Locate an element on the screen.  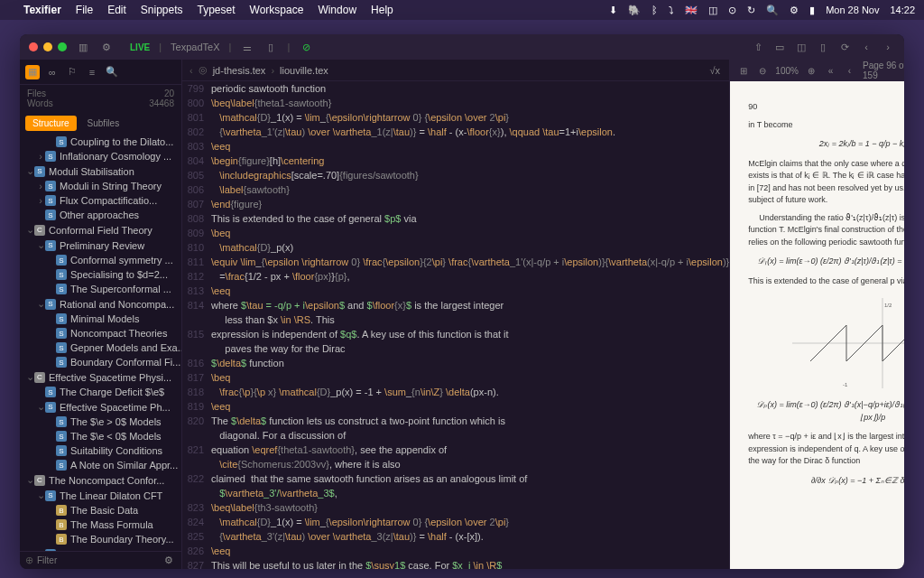
cast-icon: ◫ is located at coordinates (713, 11).